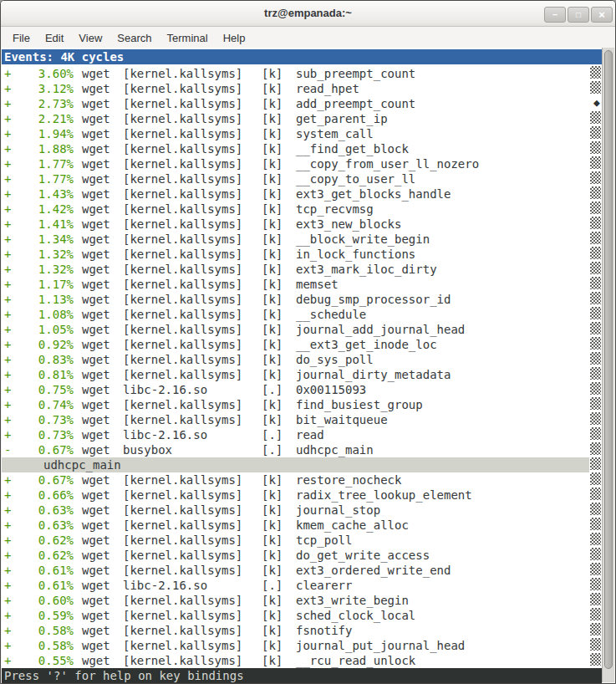 The width and height of the screenshot is (616, 684). What do you see at coordinates (302, 119) in the screenshot?
I see `perf-row: + 2.21% wget [kernel.kallsyms] [k] get_p…` at bounding box center [302, 119].